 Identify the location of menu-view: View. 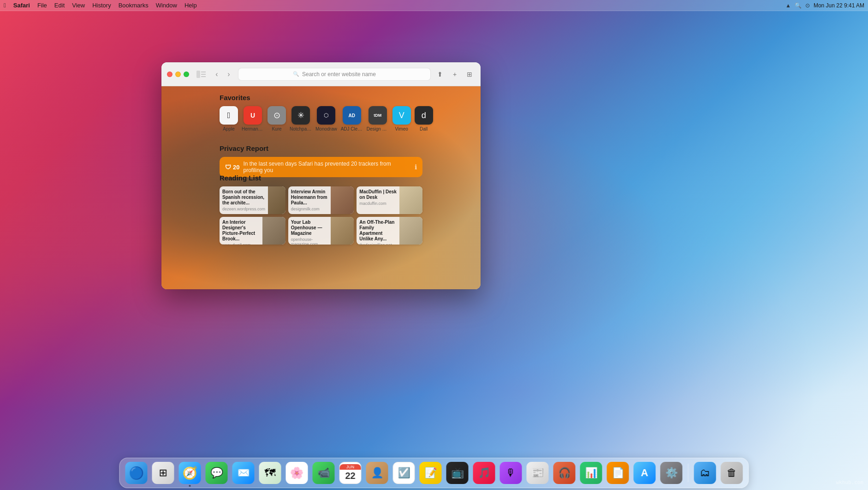
(78, 6).